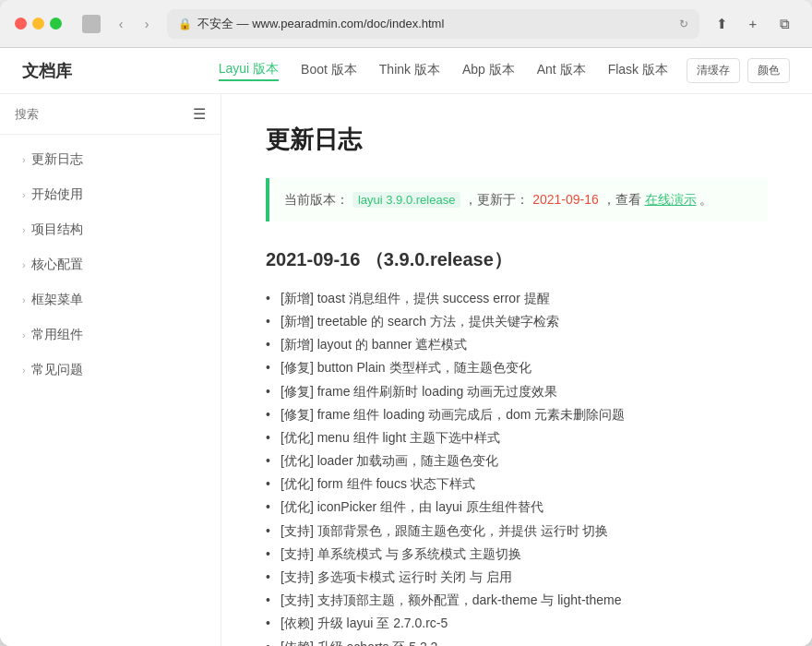  What do you see at coordinates (517, 437) in the screenshot?
I see `list-item: [优化] menu 组件 light 主题下选中样式` at bounding box center [517, 437].